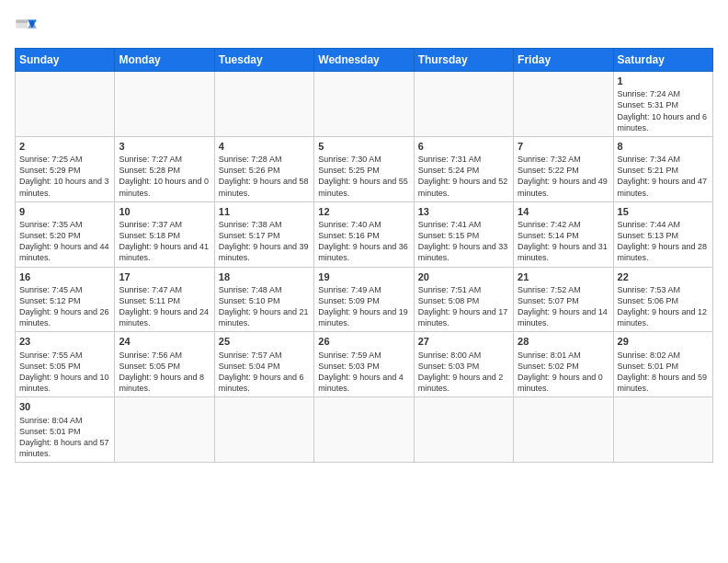  I want to click on day-number: 29, so click(664, 341).